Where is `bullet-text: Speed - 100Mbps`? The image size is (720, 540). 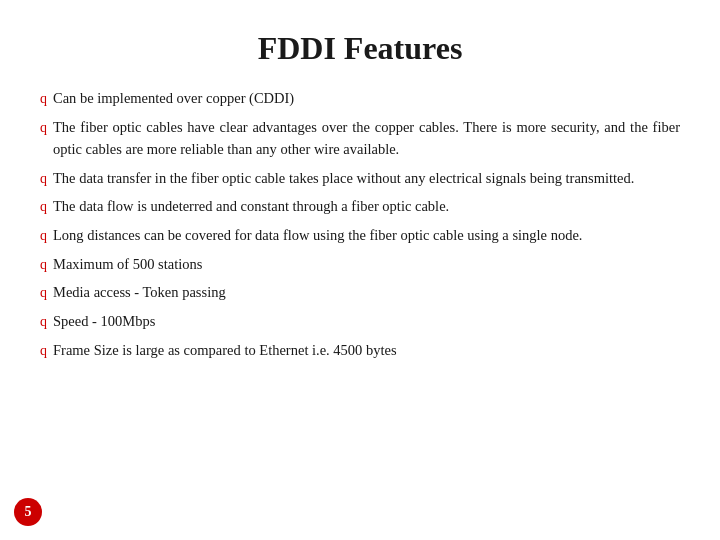 bullet-text: Speed - 100Mbps is located at coordinates (366, 321).